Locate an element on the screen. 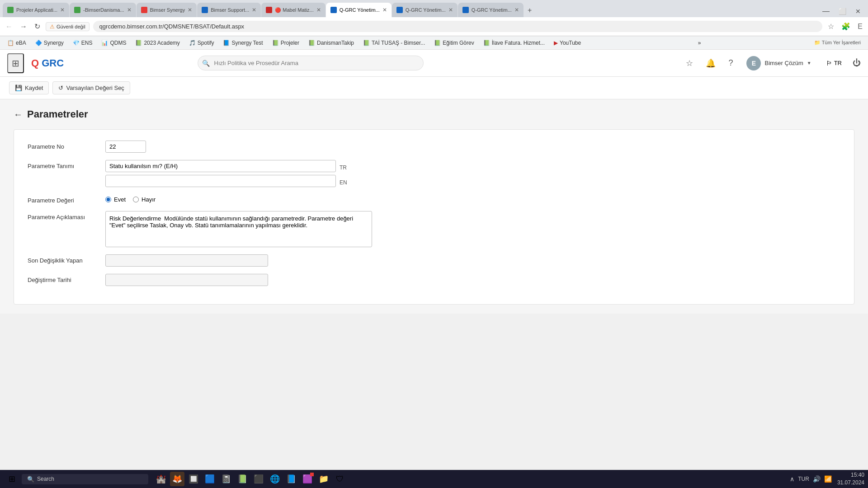  taskbar-app-dark: ⬛ is located at coordinates (259, 479).